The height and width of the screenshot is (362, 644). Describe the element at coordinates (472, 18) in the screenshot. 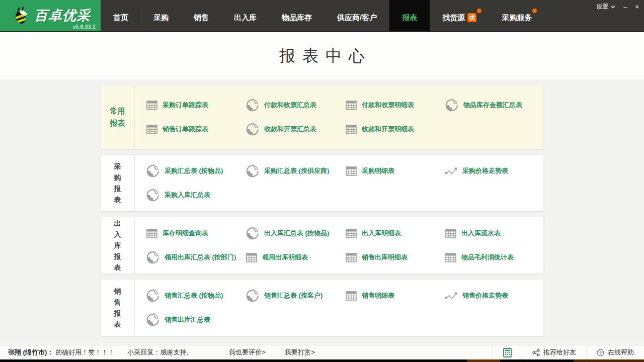

I see `promo-badge: 优` at that location.